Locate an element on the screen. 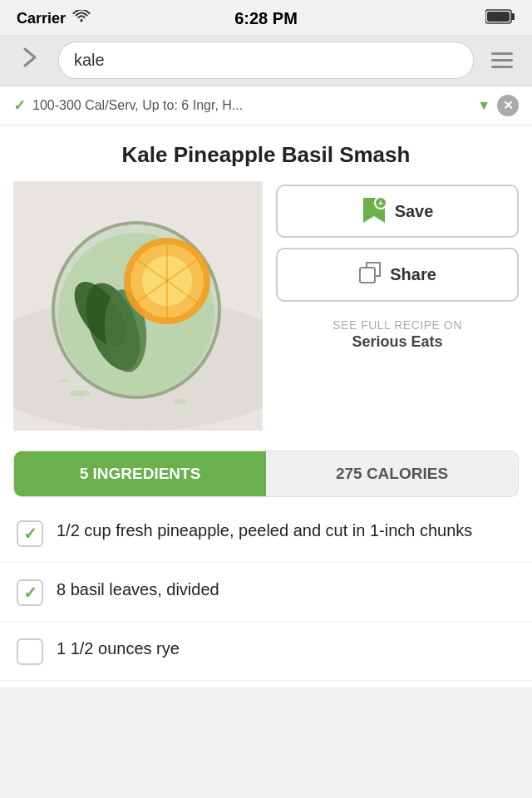  ingredient-text-1: 1/2 cup fresh pineapple, peeled and cut … is located at coordinates (286, 530).